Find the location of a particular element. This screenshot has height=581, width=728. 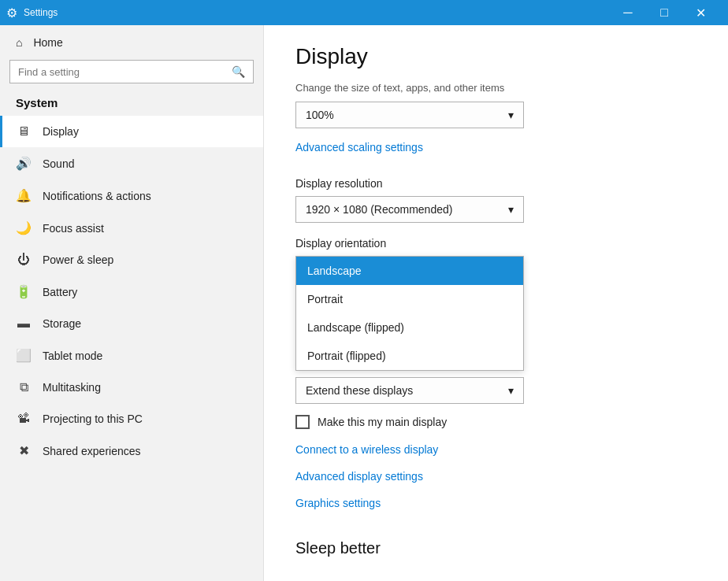

sleep-section-title: Sleep better is located at coordinates (496, 548).